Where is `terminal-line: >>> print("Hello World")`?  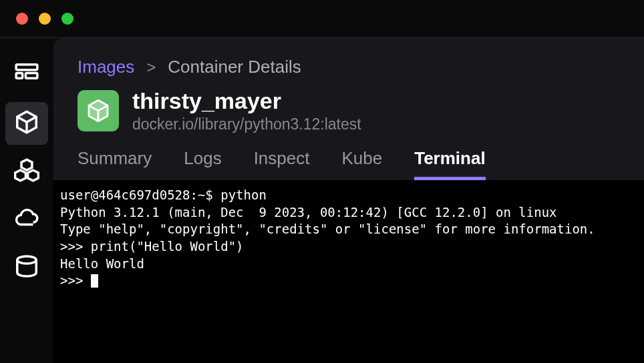 terminal-line: >>> print("Hello World") is located at coordinates (152, 246).